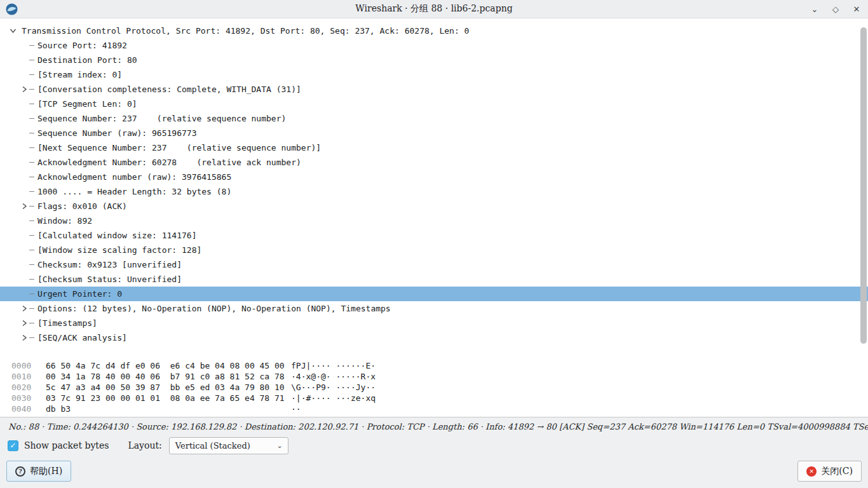 This screenshot has width=868, height=488. I want to click on checkmark-icon: ✓, so click(13, 445).